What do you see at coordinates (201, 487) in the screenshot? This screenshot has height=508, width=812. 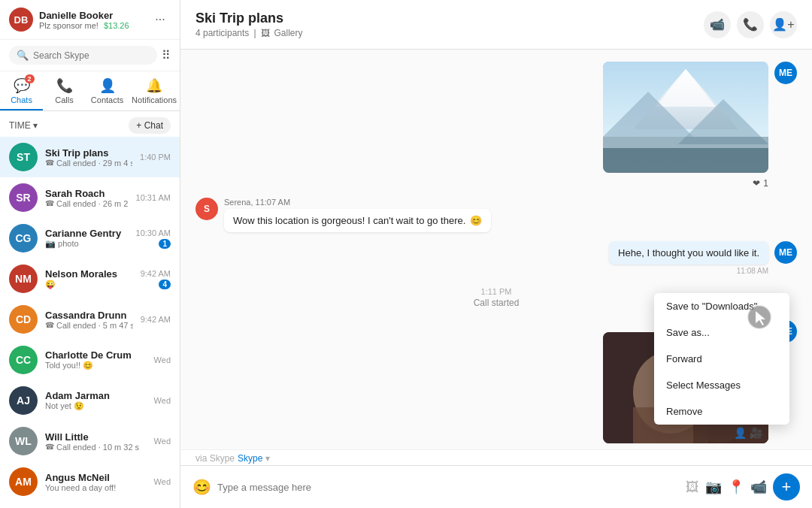 I see `emoji-button: 😊` at bounding box center [201, 487].